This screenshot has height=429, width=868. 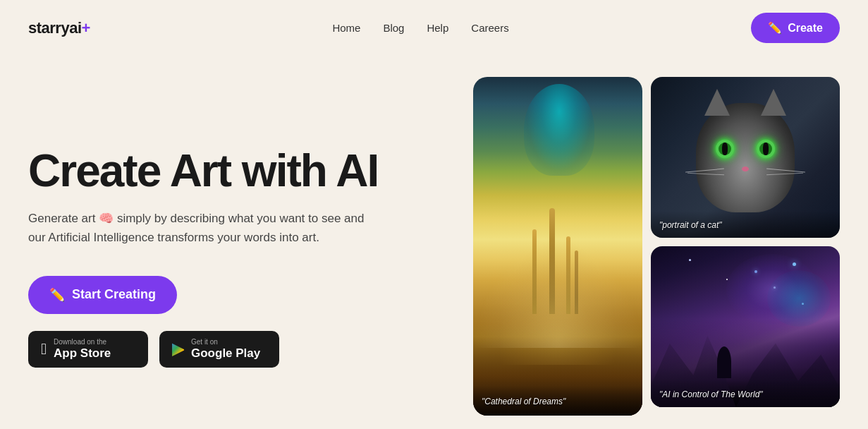 What do you see at coordinates (226, 349) in the screenshot?
I see `google-play-text: Get it on Google Play` at bounding box center [226, 349].